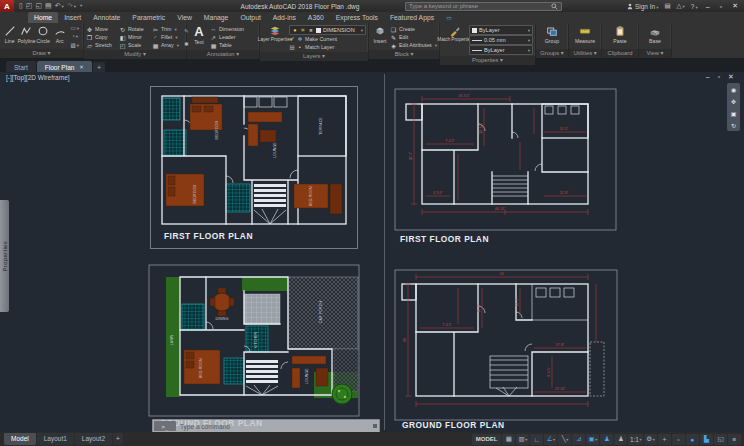 The image size is (744, 446). What do you see at coordinates (706, 440) in the screenshot?
I see `isolate-objects-icon: ▙` at bounding box center [706, 440].